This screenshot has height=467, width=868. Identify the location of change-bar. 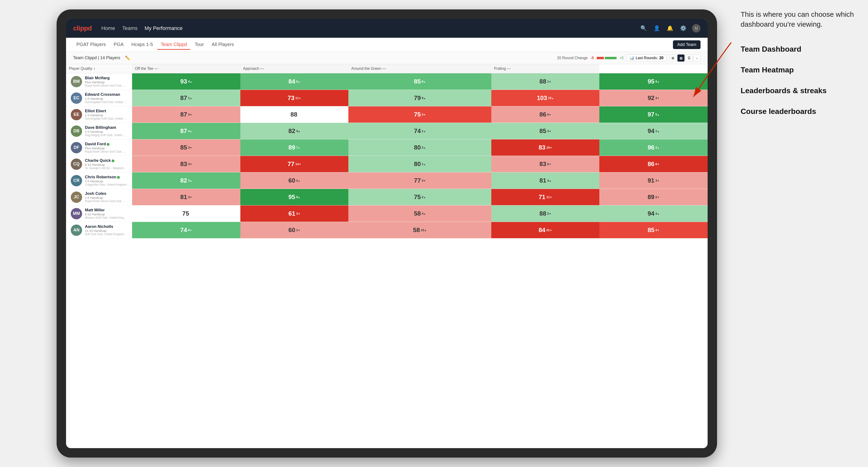
(607, 58).